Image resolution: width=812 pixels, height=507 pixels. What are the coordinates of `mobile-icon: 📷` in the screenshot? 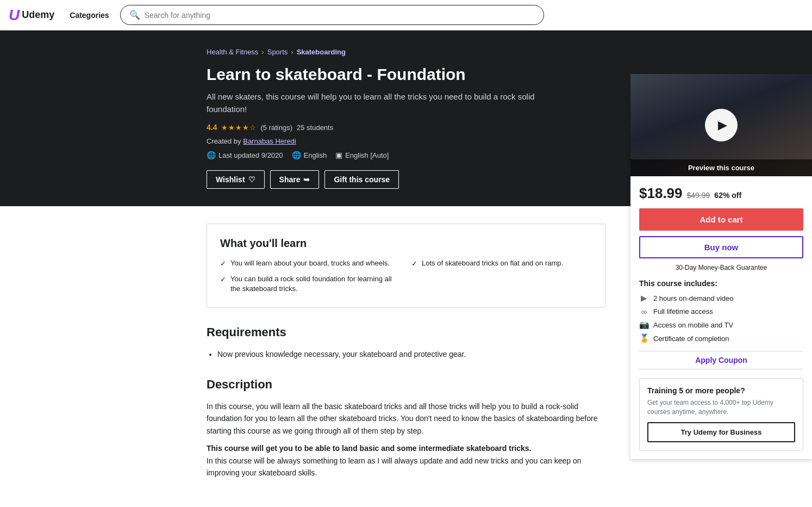 It's located at (644, 325).